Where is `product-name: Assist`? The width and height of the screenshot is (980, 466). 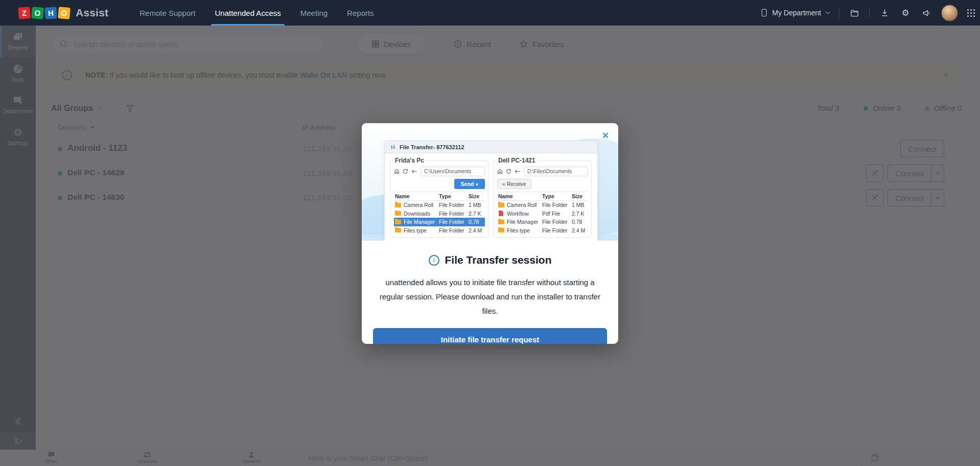 product-name: Assist is located at coordinates (92, 13).